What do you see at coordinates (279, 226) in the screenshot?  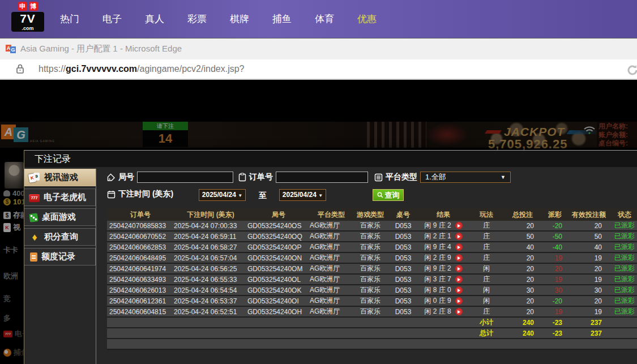 I see `cell-round: GD053254240OS` at bounding box center [279, 226].